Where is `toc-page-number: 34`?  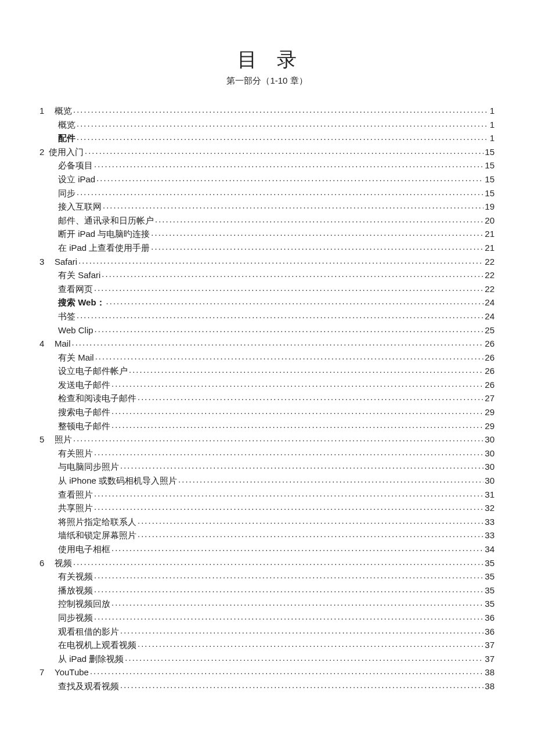
toc-page-number: 34 is located at coordinates (490, 549).